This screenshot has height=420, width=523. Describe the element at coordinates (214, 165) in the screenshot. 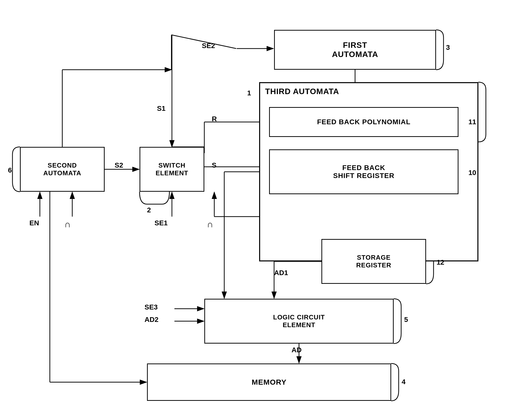

I see `s-label: S` at that location.